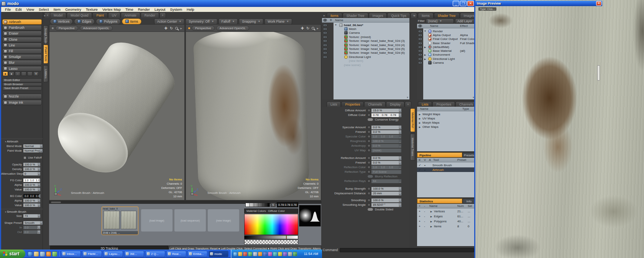  What do you see at coordinates (366, 29) in the screenshot?
I see `item-row: Mesh` at bounding box center [366, 29].